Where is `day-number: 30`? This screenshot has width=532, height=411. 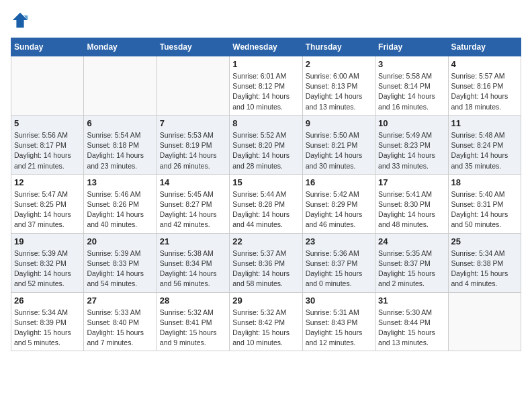 day-number: 30 is located at coordinates (339, 301).